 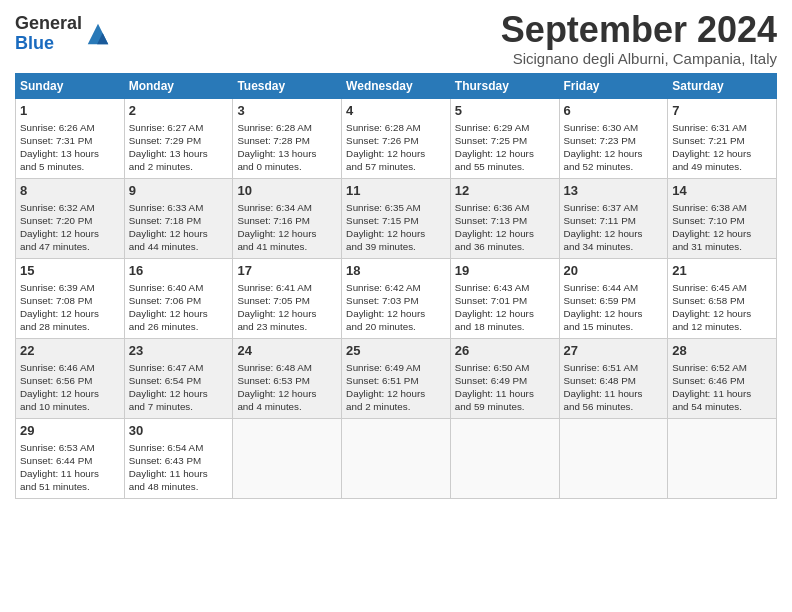 What do you see at coordinates (179, 351) in the screenshot?
I see `day-number: 23` at bounding box center [179, 351].